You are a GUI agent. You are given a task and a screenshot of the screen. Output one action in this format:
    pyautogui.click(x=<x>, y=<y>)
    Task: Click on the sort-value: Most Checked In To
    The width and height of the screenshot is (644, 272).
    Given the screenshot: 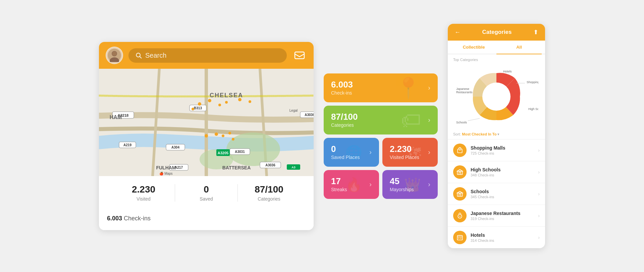 What is the action you would take?
    pyautogui.click(x=479, y=134)
    